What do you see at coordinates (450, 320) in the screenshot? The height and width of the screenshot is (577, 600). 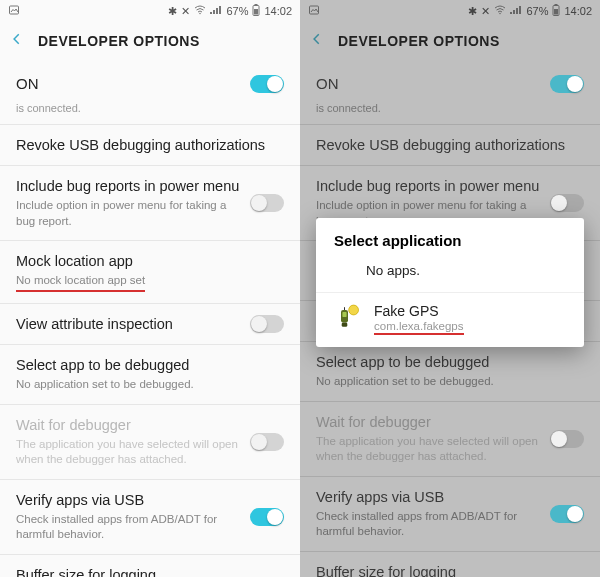 I see `dialog-app-item: Fake GPS com.lexa.fakegps` at bounding box center [450, 320].